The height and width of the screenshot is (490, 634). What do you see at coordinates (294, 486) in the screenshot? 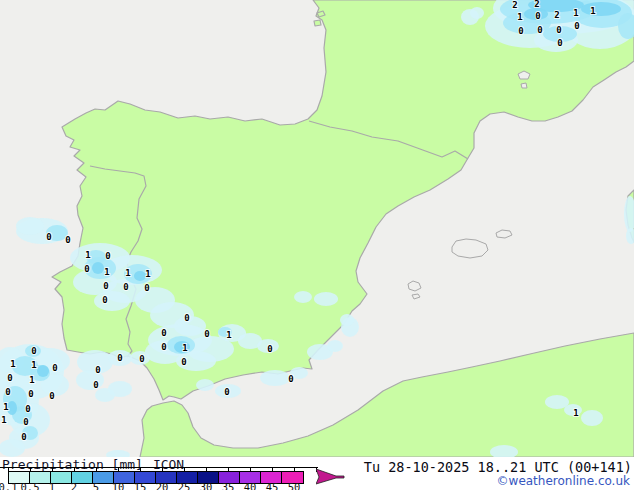
I see `legend-tick-label: 50` at bounding box center [294, 486].